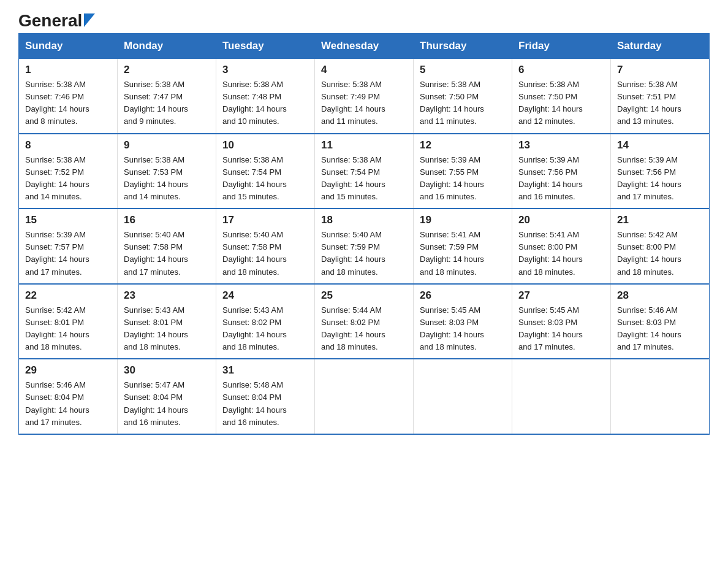  What do you see at coordinates (69, 321) in the screenshot?
I see `calendar-cell: 22 Sunrise: 5:42 AM Sunset: 8:01 PM Dayl…` at bounding box center [69, 321].